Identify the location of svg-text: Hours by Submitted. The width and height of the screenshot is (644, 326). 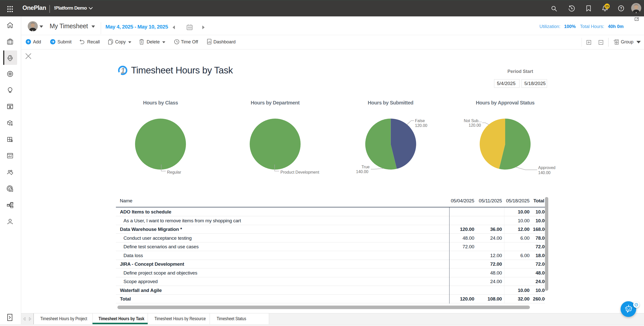
(391, 103).